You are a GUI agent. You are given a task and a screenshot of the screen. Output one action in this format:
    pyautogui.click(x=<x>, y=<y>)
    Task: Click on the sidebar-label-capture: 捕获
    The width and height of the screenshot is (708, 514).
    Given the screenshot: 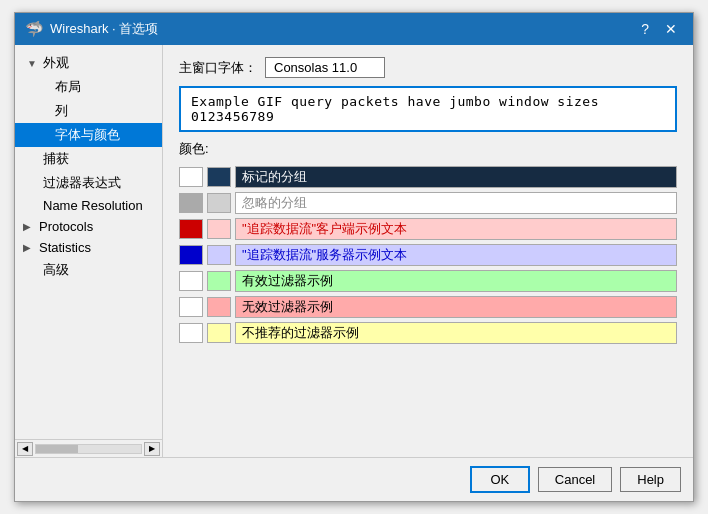 What is the action you would take?
    pyautogui.click(x=56, y=159)
    